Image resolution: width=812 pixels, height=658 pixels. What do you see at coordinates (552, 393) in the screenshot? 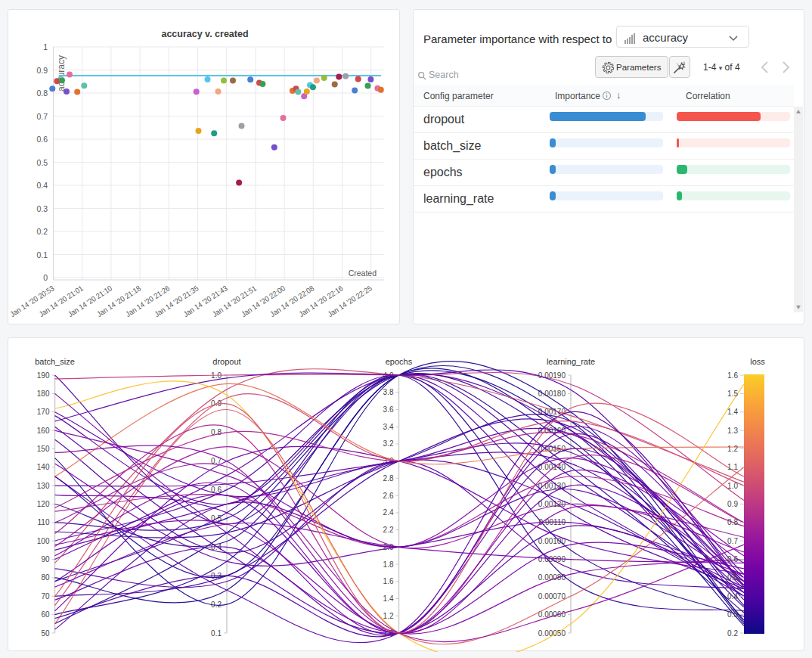
I see `svg-text: 0.00180` at bounding box center [552, 393].